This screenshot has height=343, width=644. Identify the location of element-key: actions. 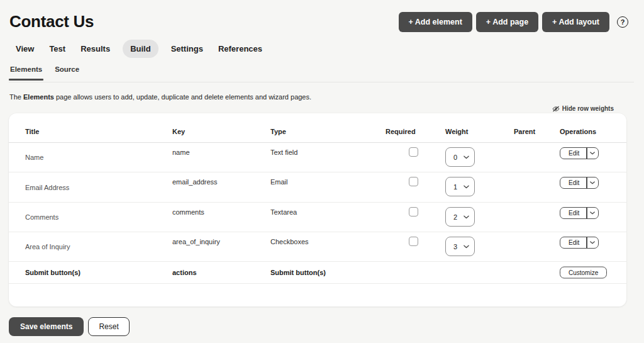
(185, 273).